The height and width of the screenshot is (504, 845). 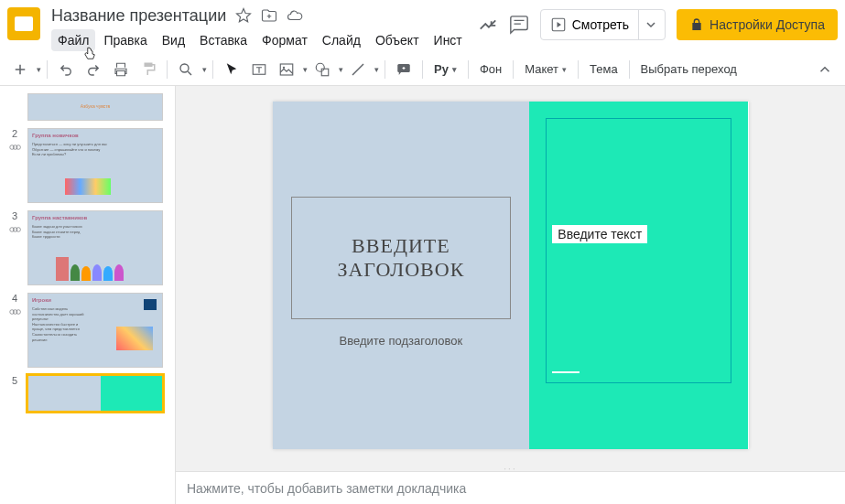 I want to click on background-button: Фон, so click(x=491, y=70).